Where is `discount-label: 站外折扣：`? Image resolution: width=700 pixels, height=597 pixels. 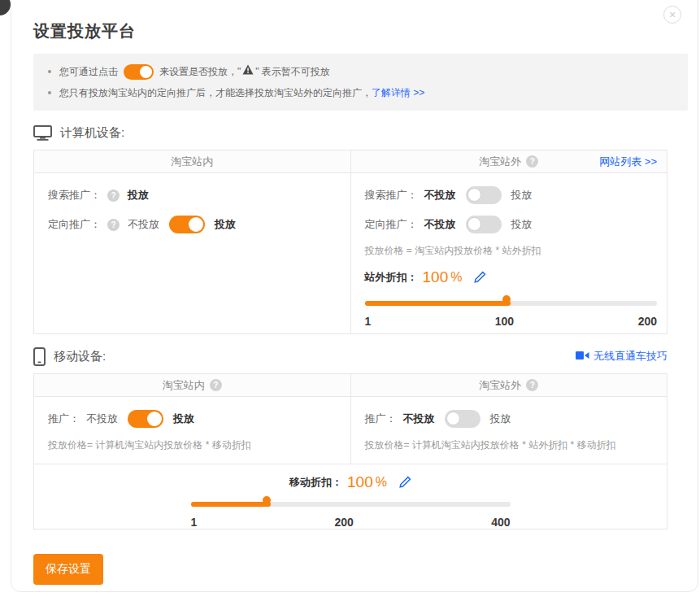
discount-label: 站外折扣： is located at coordinates (392, 277).